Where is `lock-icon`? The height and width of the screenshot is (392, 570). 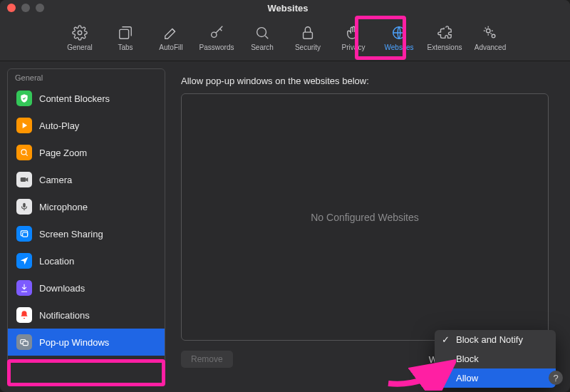
lock-icon is located at coordinates (308, 33).